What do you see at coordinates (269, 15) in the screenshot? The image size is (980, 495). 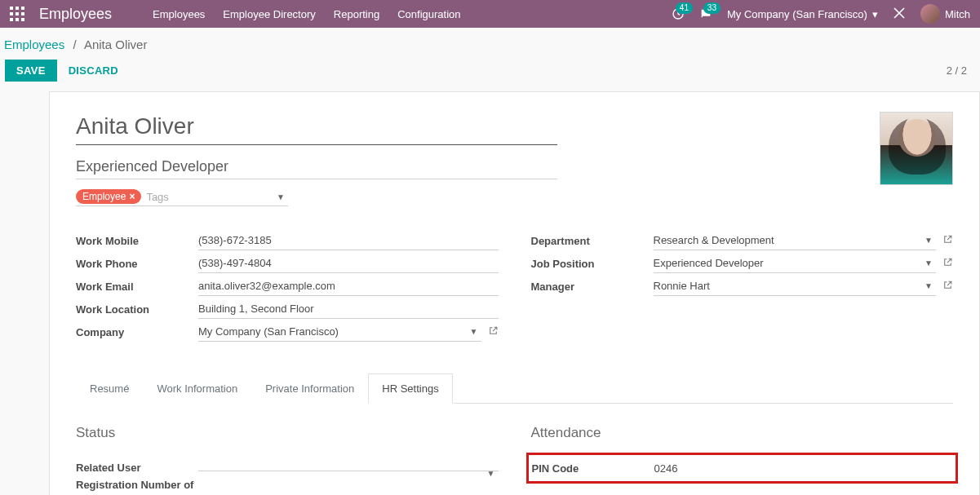 I see `menu-employee-directory: Employee Directory` at bounding box center [269, 15].